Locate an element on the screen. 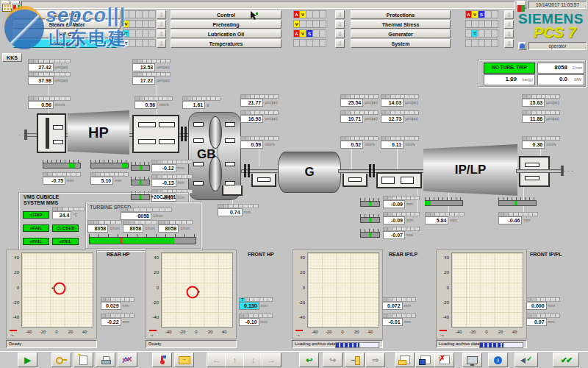  orbit-plot-front-hp: 40200-20-40 -40-2002040 → is located at coordinates (191, 294).